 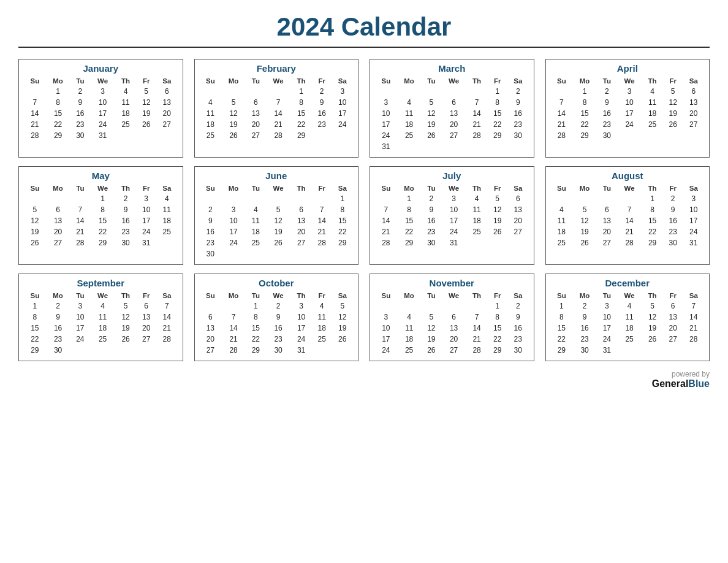 I want to click on cal-table-may: SuMoTuWeThFrSa12345678910111213141516171…, so click(x=100, y=216).